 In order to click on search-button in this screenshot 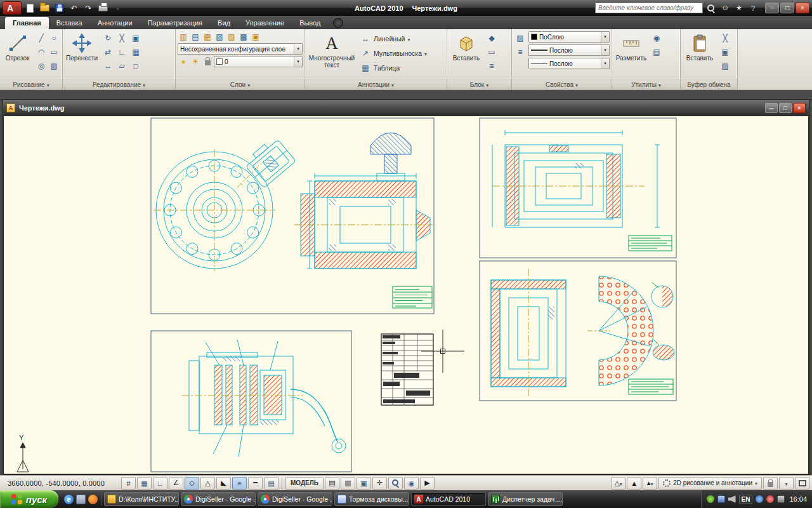, I will do `click(711, 8)`.